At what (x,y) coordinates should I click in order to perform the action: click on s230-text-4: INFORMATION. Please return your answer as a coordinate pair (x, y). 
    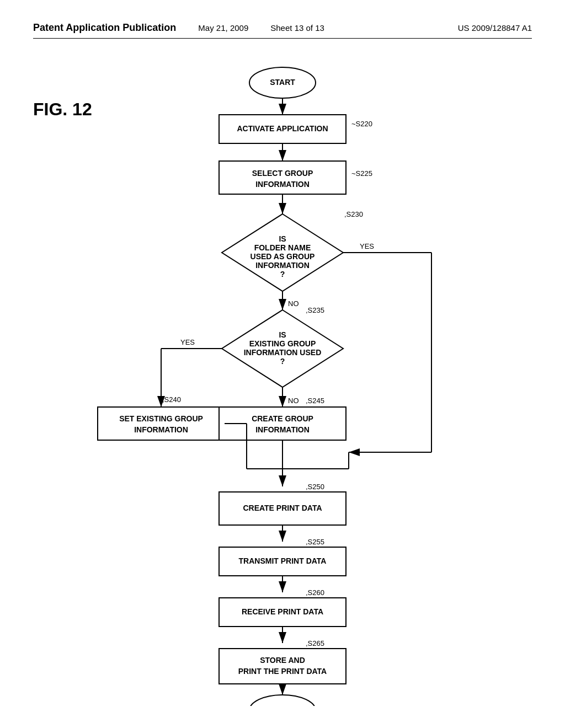
    Looking at the image, I should click on (282, 265).